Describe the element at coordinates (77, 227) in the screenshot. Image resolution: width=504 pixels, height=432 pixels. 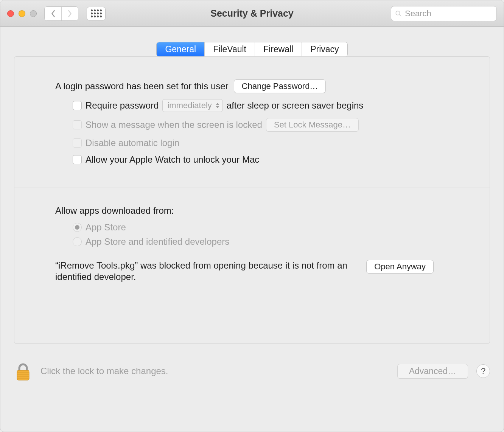
I see `radio-app-store` at that location.